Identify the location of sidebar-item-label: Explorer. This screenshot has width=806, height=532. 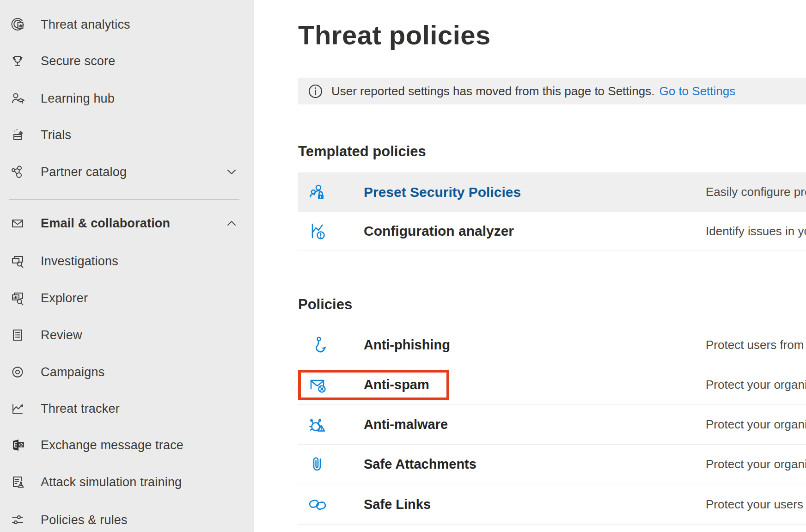
(64, 299).